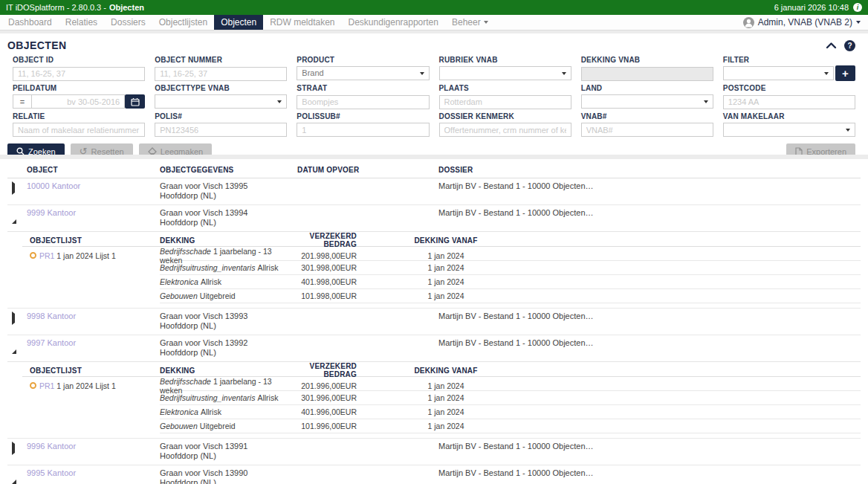  I want to click on help-icon: ?, so click(850, 46).